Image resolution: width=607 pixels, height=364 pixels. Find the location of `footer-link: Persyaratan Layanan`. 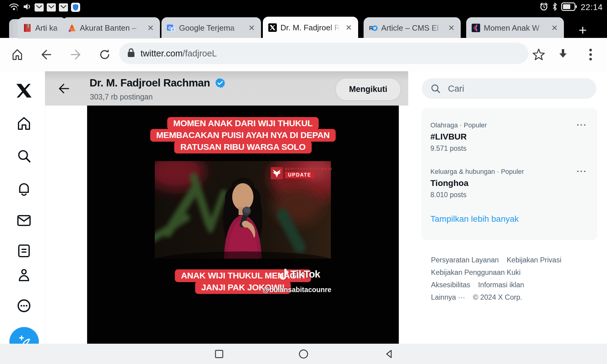

footer-link: Persyaratan Layanan is located at coordinates (465, 260).